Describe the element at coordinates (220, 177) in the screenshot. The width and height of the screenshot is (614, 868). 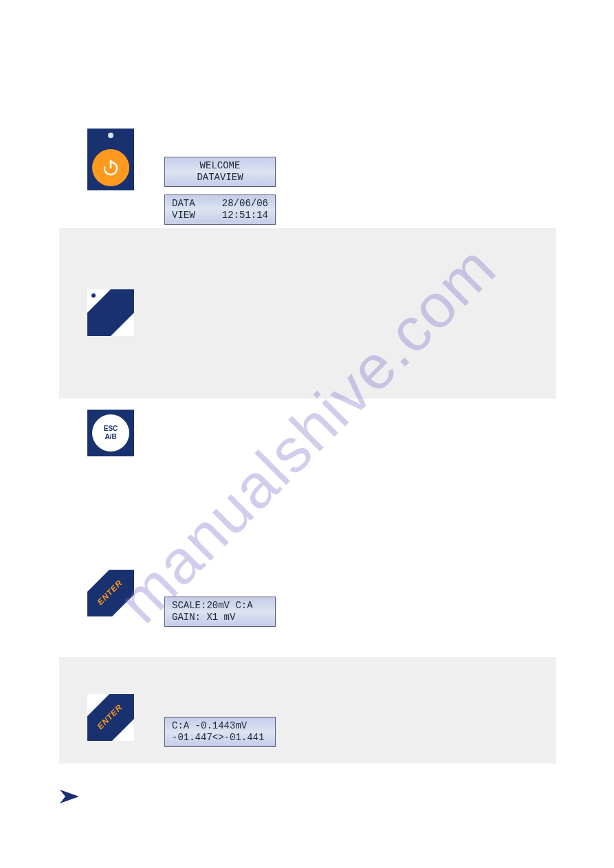
I see `lcd-text: DATAVIEW` at that location.